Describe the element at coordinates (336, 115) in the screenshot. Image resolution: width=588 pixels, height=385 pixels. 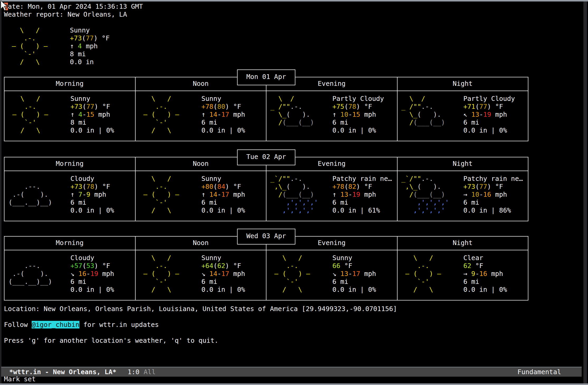
I see `text-segment: ↑` at that location.